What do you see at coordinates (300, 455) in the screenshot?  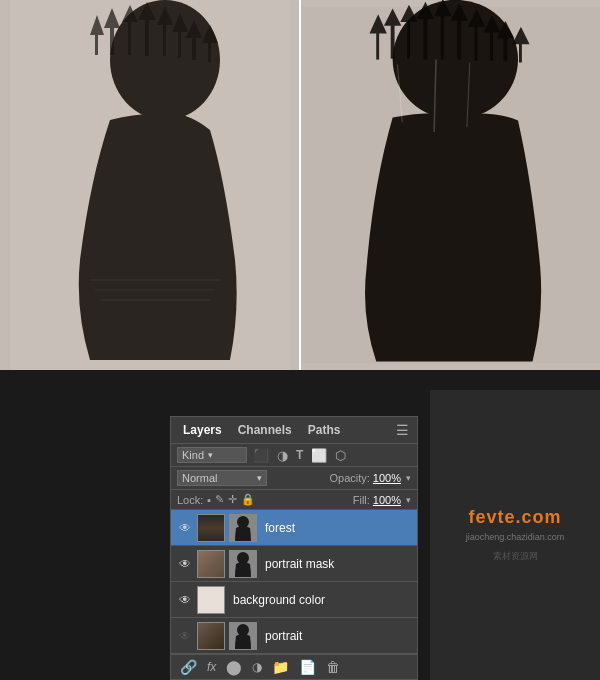 I see `type-filter-icon: T` at bounding box center [300, 455].